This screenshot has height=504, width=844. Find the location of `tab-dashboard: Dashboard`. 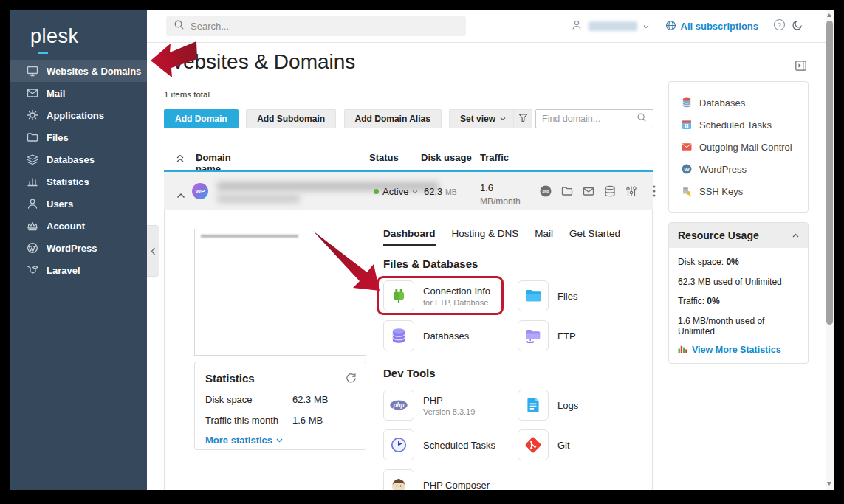

tab-dashboard: Dashboard is located at coordinates (409, 237).